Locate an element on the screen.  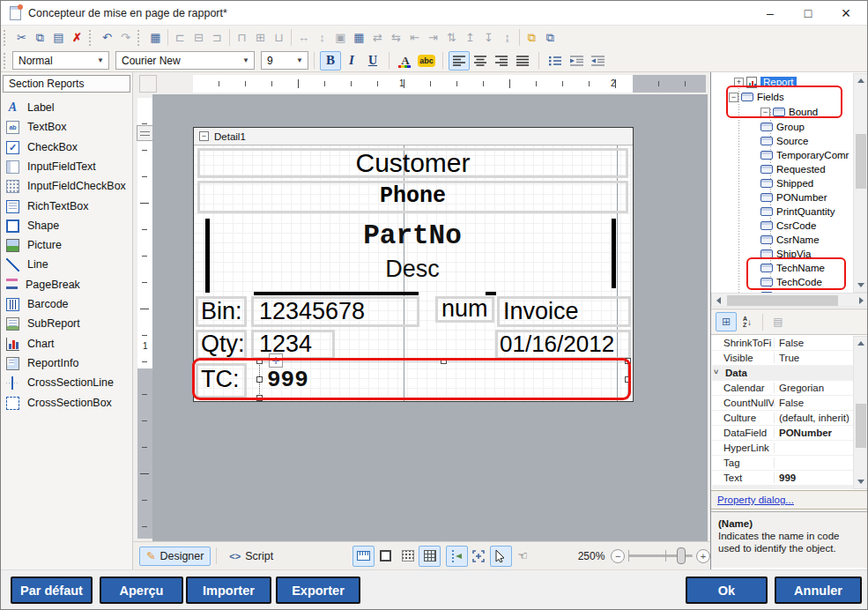
collapse-section-icon: − is located at coordinates (204, 136).